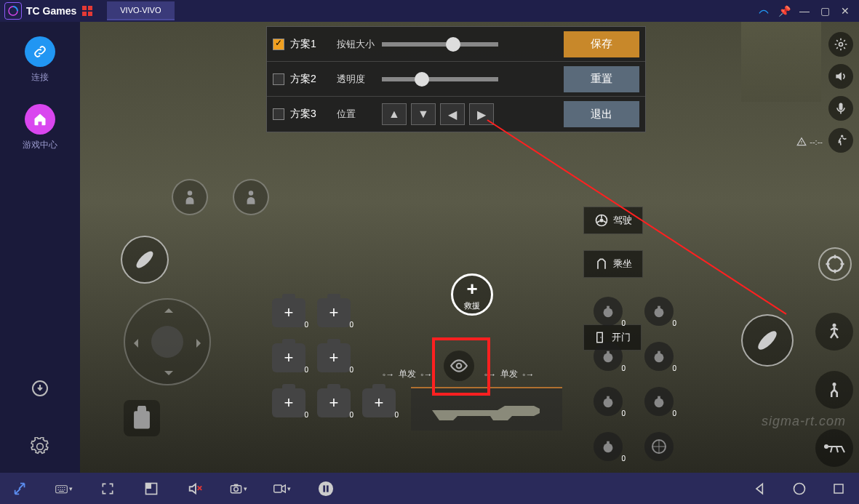 The width and height of the screenshot is (859, 504). I want to click on rescue-label: 救援, so click(472, 305).